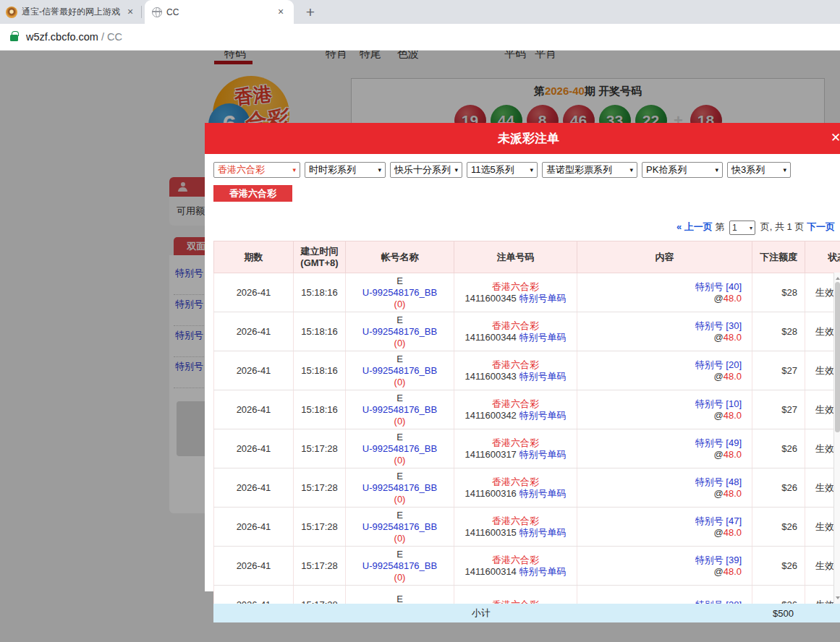 The image size is (840, 642). Describe the element at coordinates (838, 357) in the screenshot. I see `scrollbar-thumb` at that location.